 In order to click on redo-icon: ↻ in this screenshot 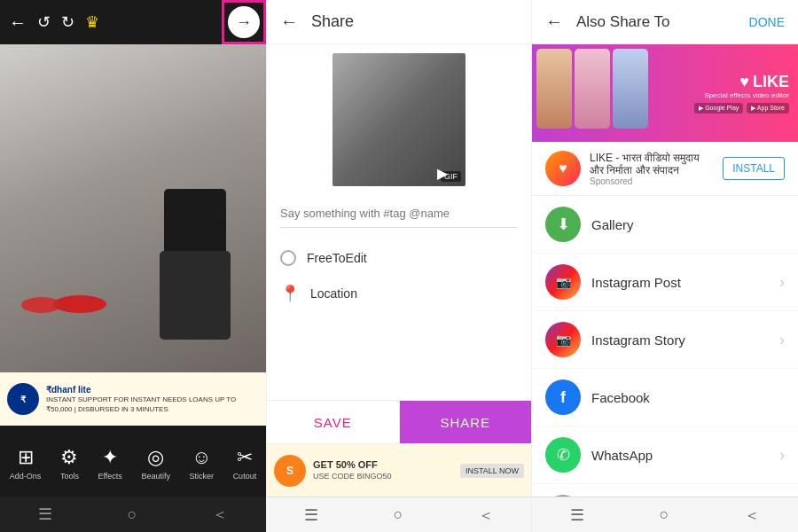, I will do `click(67, 22)`.